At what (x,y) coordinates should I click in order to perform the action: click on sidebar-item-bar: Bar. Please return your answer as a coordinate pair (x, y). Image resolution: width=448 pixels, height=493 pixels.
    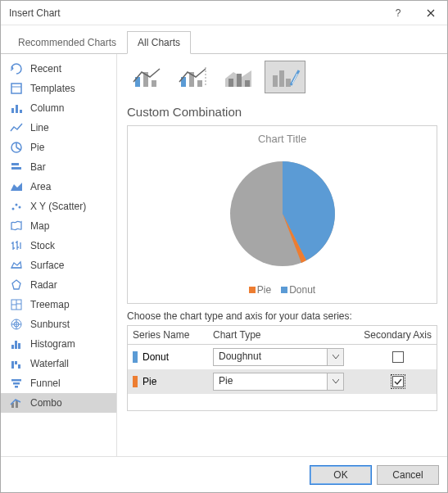
    Looking at the image, I should click on (59, 167).